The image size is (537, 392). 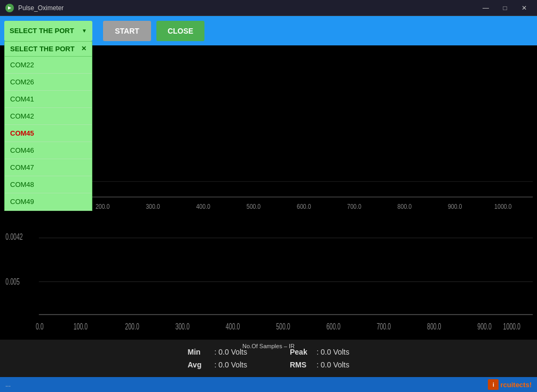 I want to click on svg-text: 0.0, so click(x=40, y=327).